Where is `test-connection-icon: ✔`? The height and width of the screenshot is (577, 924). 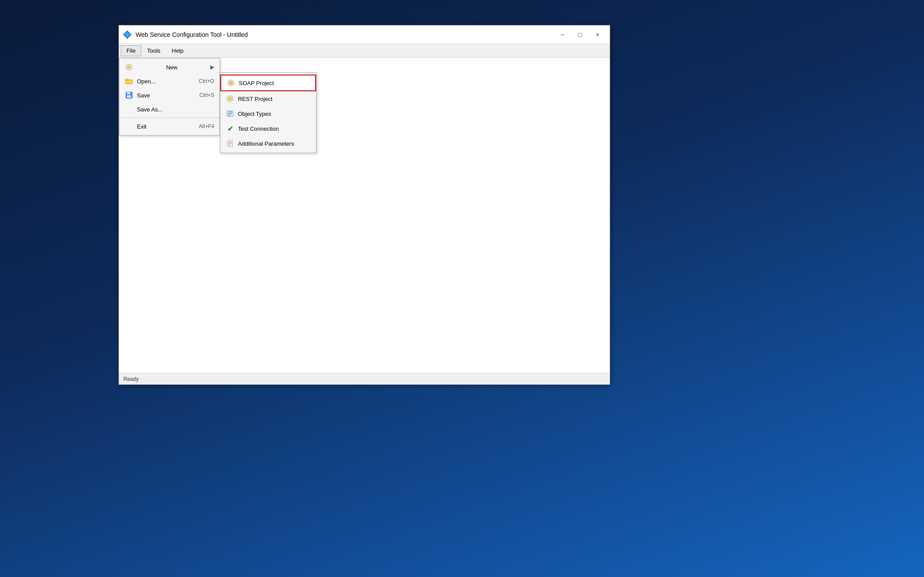
test-connection-icon: ✔ is located at coordinates (230, 129).